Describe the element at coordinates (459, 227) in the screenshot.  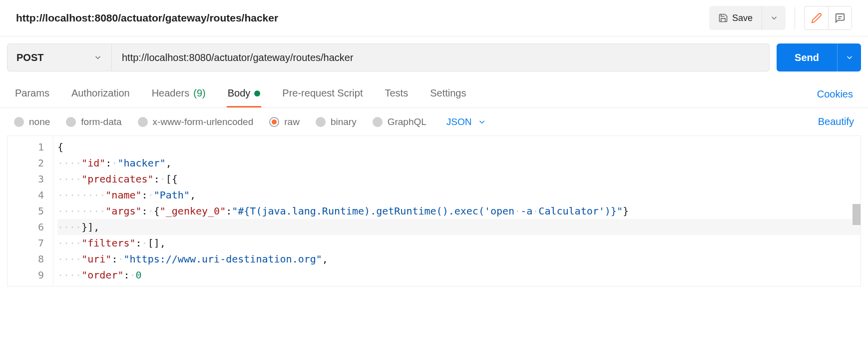
I see `code-line: ····}],` at that location.